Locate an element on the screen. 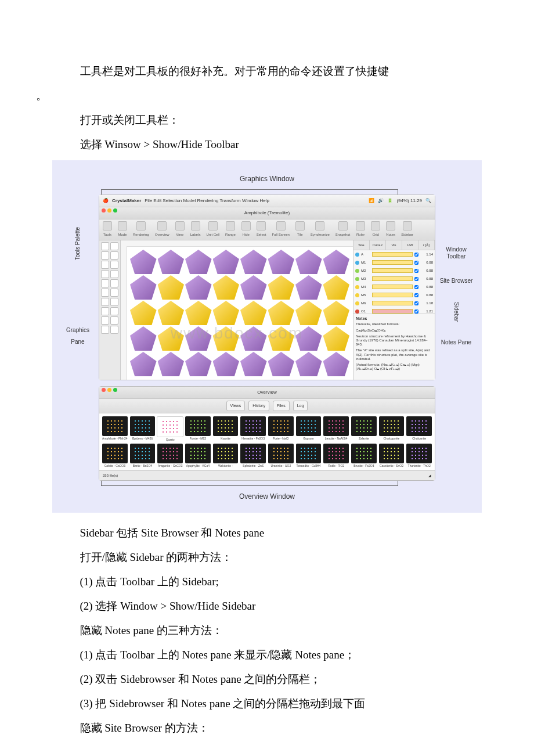 The height and width of the screenshot is (756, 534). overview-item: Hematite - Fe2O3 is located at coordinates (253, 429).